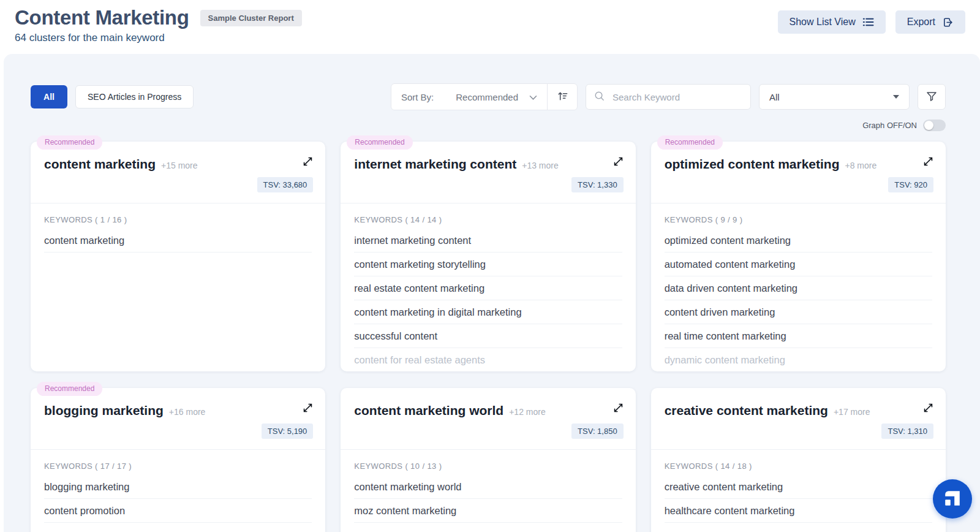 The height and width of the screenshot is (532, 980). What do you see at coordinates (178, 219) in the screenshot?
I see `keywords-count-label: KEYWORDS ( 1 / 16 )` at bounding box center [178, 219].